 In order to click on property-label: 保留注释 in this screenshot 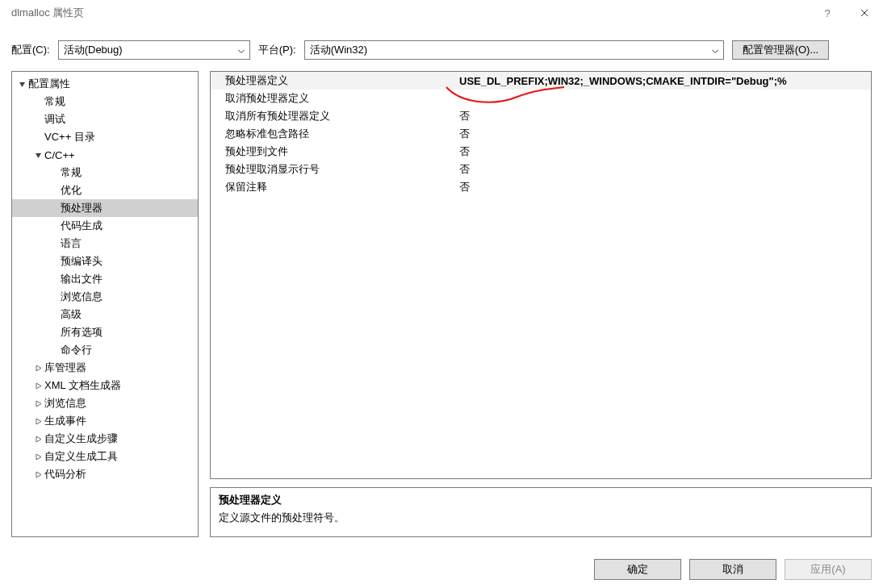, I will do `click(333, 187)`.